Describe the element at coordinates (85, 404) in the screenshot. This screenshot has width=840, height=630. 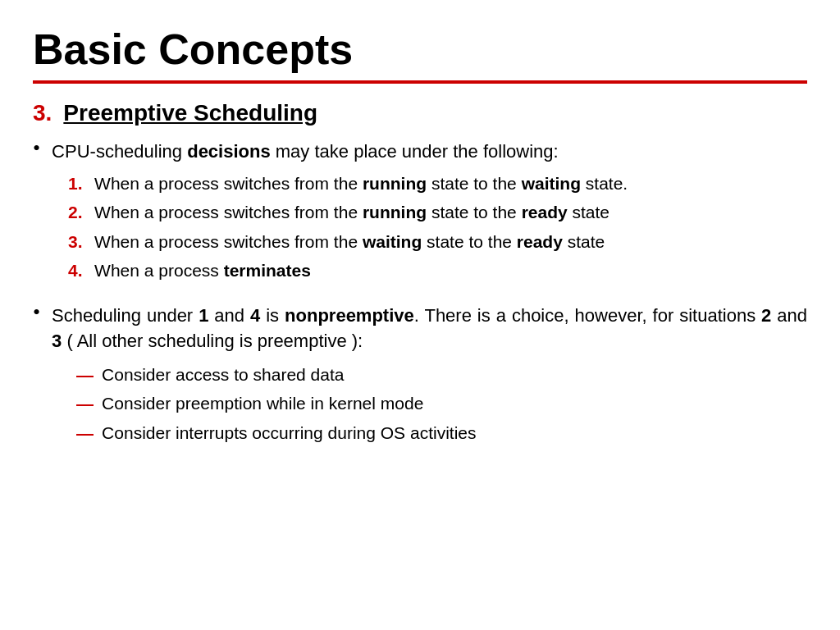
I see `dash-sym-2: —` at that location.